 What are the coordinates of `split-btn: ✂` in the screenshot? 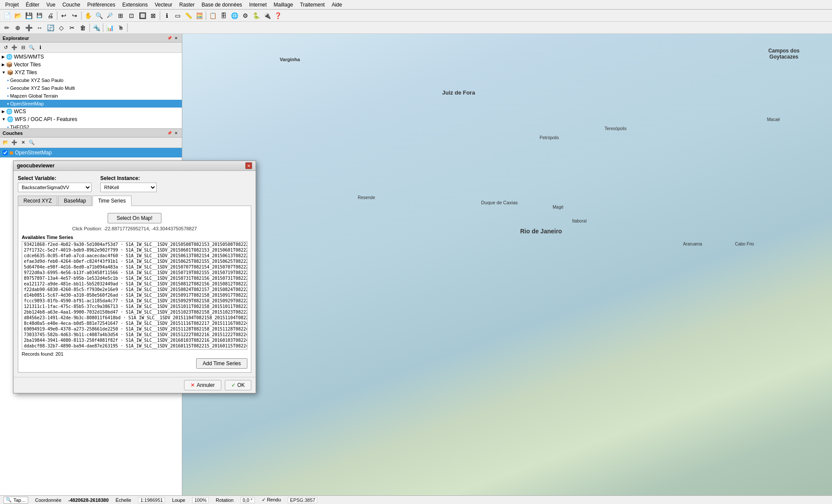 It's located at (72, 28).